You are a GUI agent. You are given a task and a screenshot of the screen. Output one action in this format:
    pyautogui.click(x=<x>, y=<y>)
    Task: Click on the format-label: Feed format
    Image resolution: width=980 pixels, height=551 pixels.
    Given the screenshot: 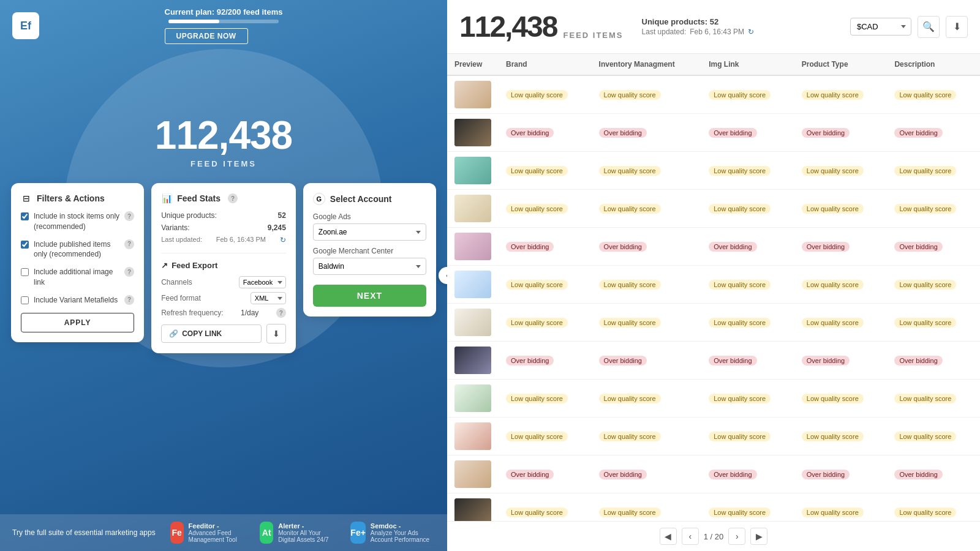 What is the action you would take?
    pyautogui.click(x=181, y=298)
    